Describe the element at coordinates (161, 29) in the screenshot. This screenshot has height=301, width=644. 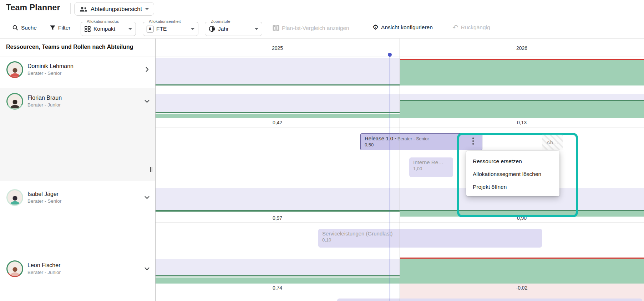
I see `allocation-unit-value: FTE` at that location.